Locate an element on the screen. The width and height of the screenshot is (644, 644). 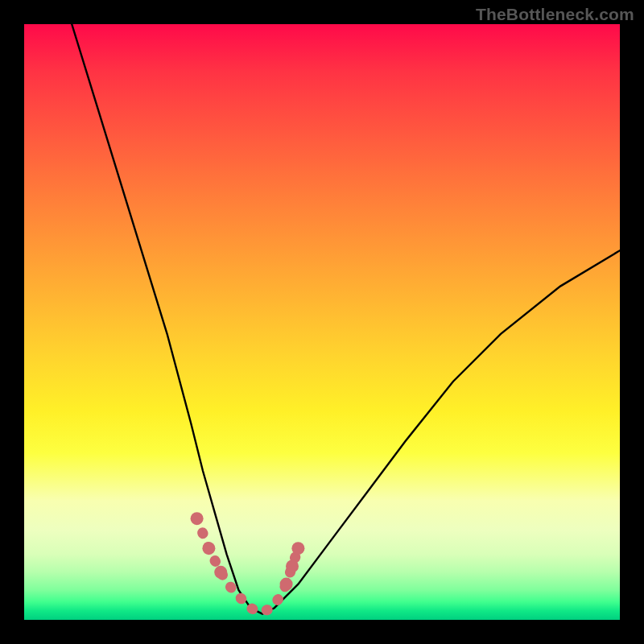
watermark-text: TheBottleneck.com is located at coordinates (555, 14).